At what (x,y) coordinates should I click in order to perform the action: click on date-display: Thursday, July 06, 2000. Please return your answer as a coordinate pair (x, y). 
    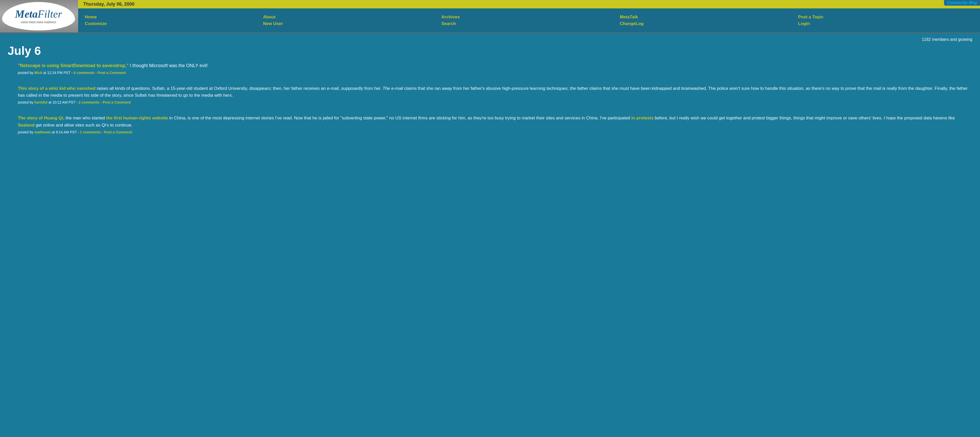
    Looking at the image, I should click on (109, 4).